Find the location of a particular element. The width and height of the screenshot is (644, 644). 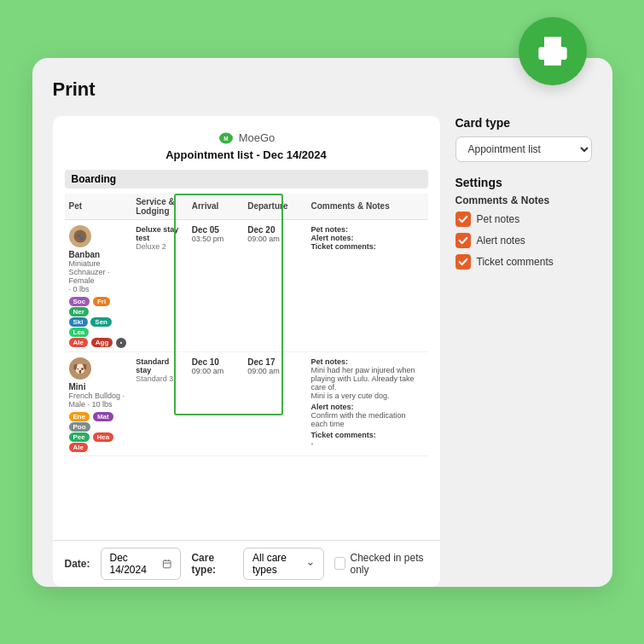

doc-bottom-bar: Date: Dec 14/2024 Care type: All care ty… is located at coordinates (247, 563).